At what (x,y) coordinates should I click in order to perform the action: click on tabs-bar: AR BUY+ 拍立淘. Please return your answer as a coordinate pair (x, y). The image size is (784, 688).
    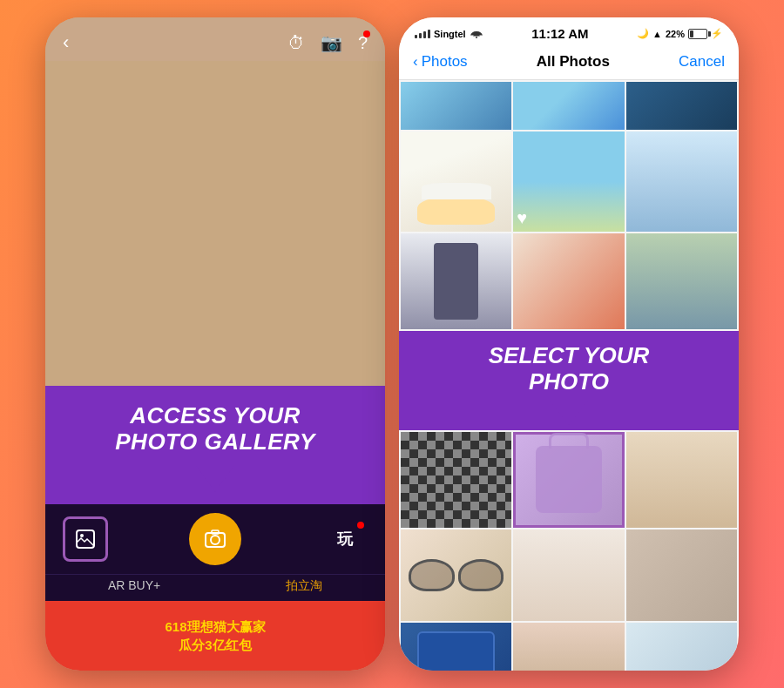
    Looking at the image, I should click on (215, 587).